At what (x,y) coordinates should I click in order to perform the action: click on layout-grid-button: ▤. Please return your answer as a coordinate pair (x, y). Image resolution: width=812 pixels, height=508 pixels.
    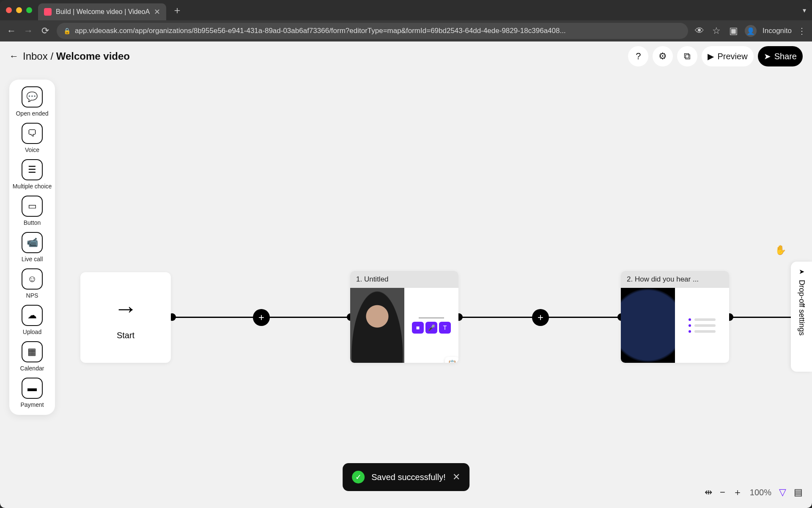
    Looking at the image, I should click on (798, 492).